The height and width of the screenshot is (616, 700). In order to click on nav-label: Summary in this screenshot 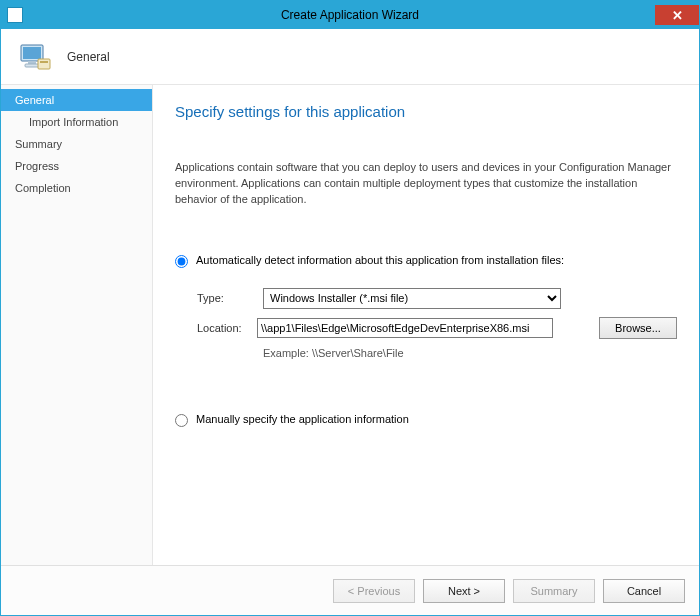, I will do `click(38, 144)`.